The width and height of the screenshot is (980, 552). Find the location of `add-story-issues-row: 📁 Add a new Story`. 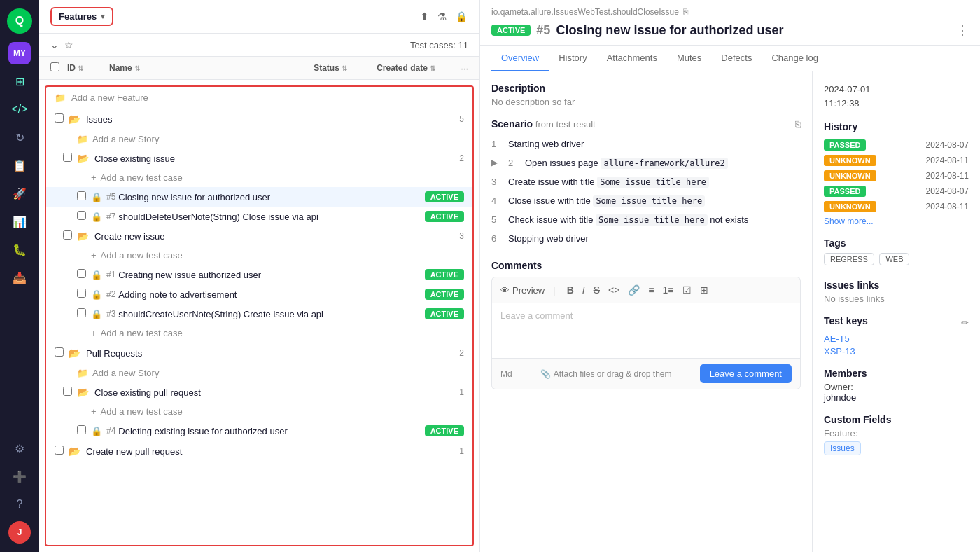

add-story-issues-row: 📁 Add a new Story is located at coordinates (259, 139).